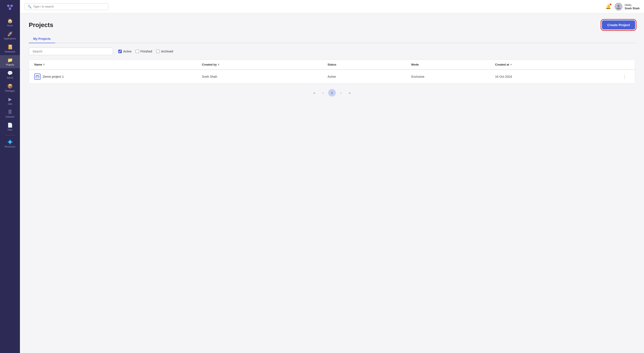 The width and height of the screenshot is (644, 353). I want to click on topbar-right: 🔔 Hello, Sneh Shah, so click(622, 7).